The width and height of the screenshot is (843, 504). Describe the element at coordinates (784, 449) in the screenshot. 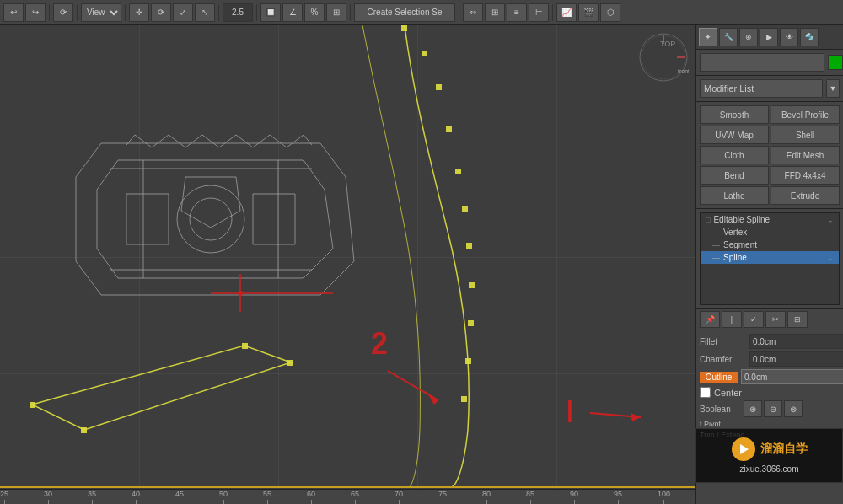

I see `watermark-brand: 溜溜自学` at that location.